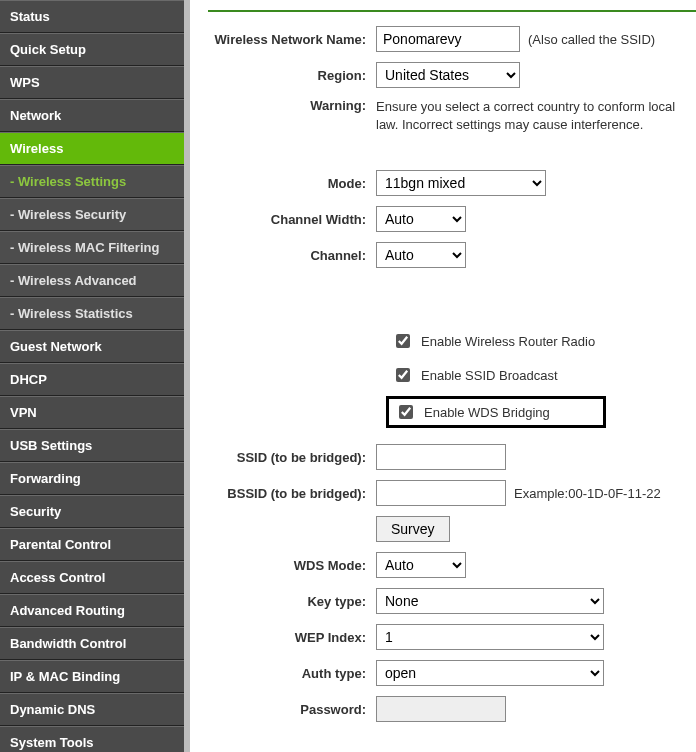  I want to click on sidebar-item-status: Status, so click(92, 16).